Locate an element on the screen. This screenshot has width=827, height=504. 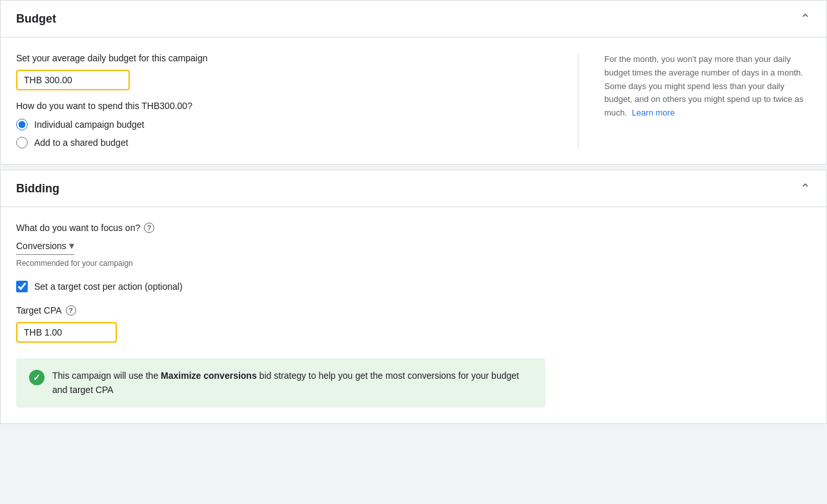
budget-learn-more-link: Learn more is located at coordinates (653, 112).